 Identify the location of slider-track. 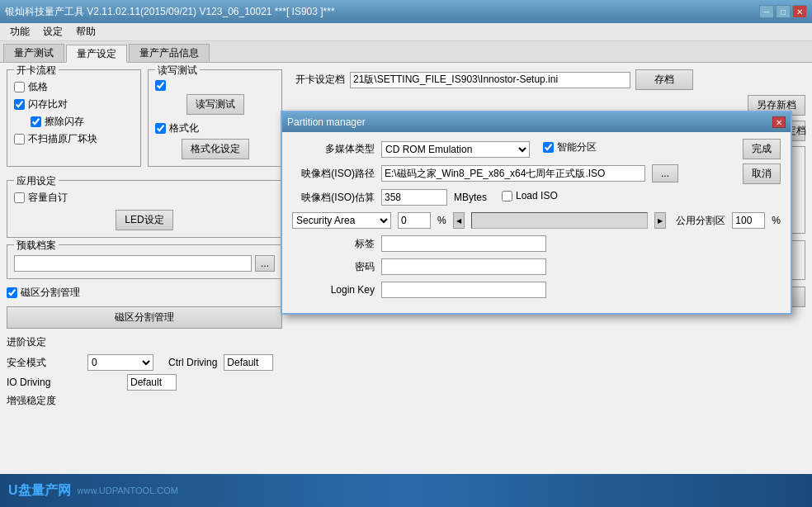
(559, 220).